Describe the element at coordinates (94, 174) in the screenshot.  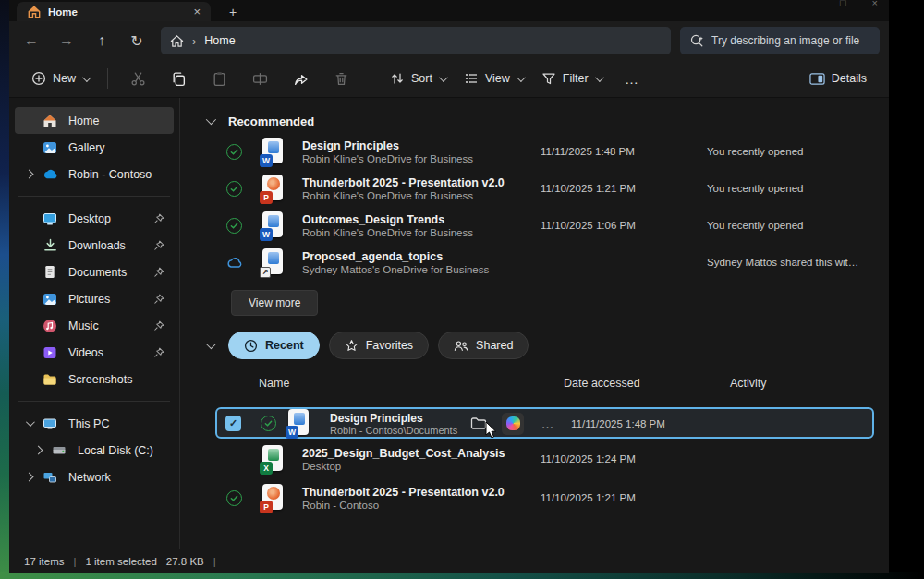
I see `sidebar-item-onedrive: Robin - Contoso` at that location.